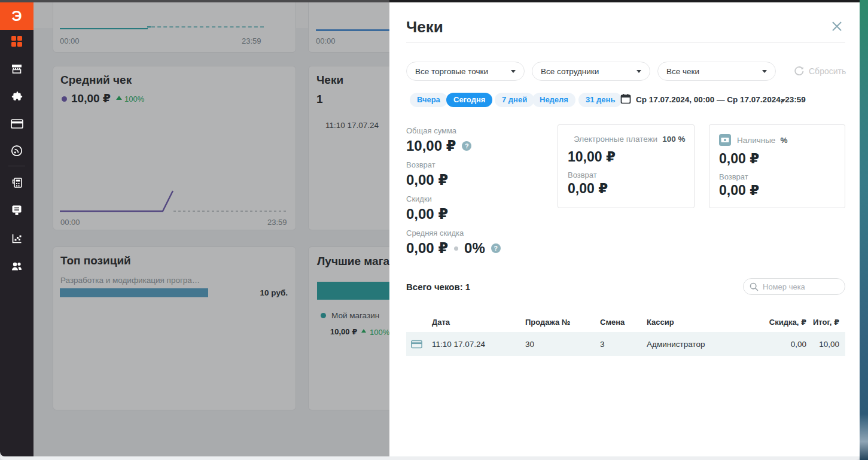 Image resolution: width=868 pixels, height=460 pixels. I want to click on calendar-icon, so click(626, 100).